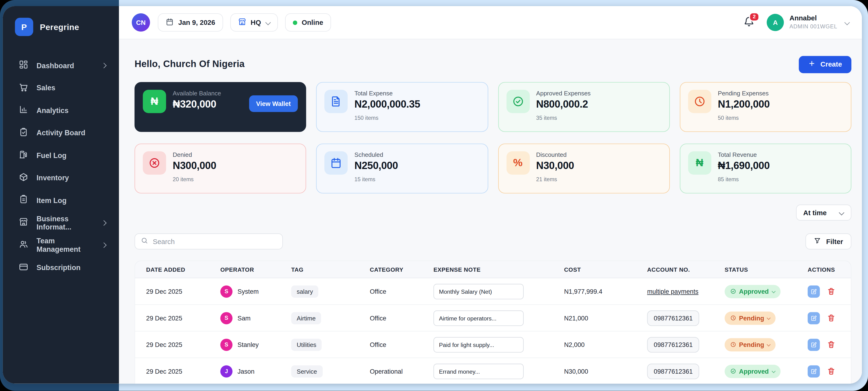  I want to click on user-role: ADMIN 001WGEL, so click(813, 27).